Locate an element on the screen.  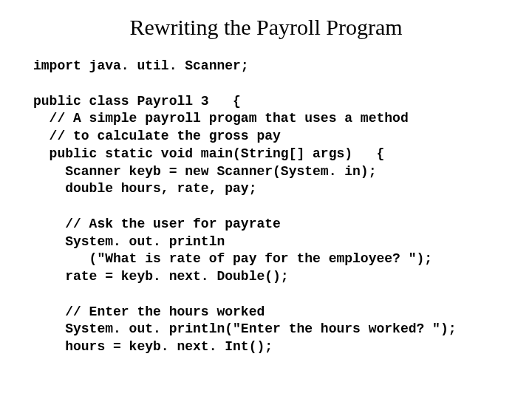
code-line: rate = keyb. next. Double(); is located at coordinates (161, 276).